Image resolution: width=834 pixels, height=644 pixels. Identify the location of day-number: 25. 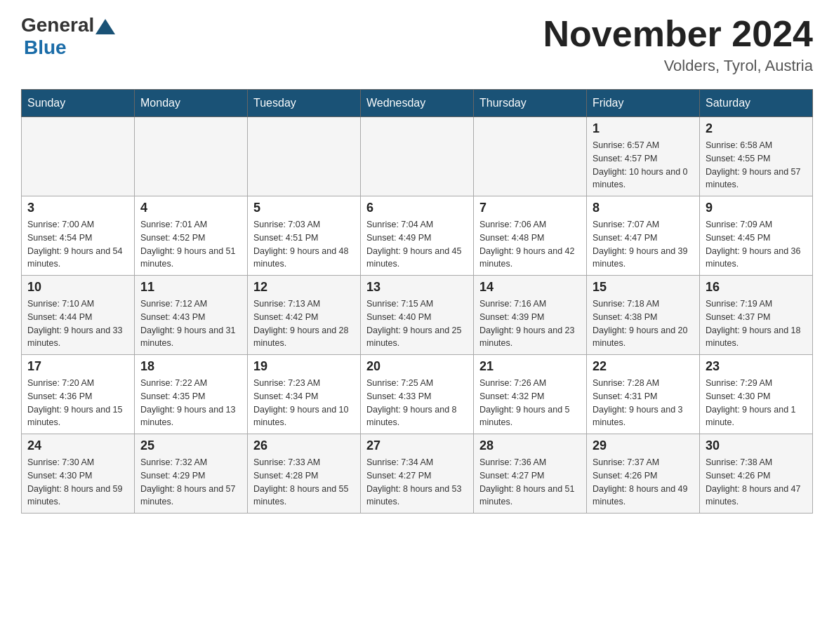
(191, 446).